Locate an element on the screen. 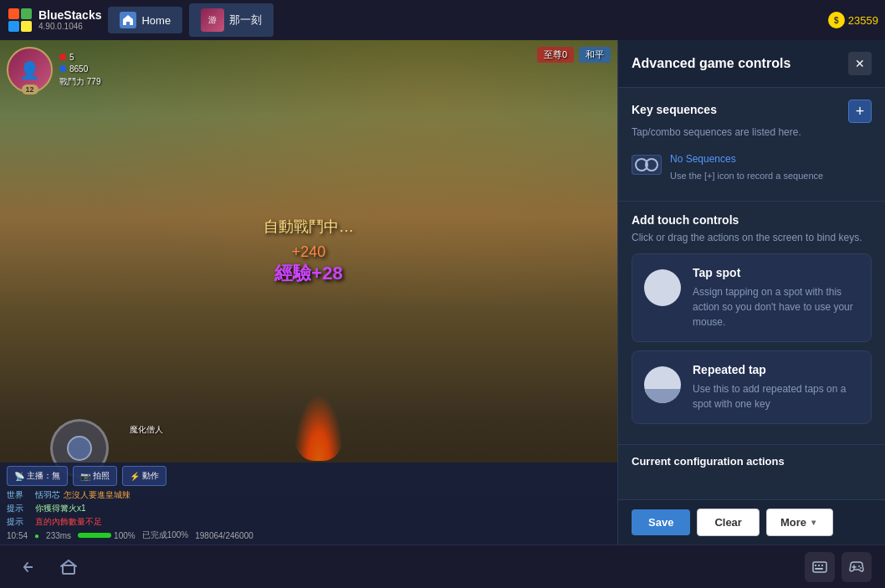 This screenshot has width=885, height=588. tap-spot-desc: Assign tapping on a spot with this actio… is located at coordinates (776, 307).